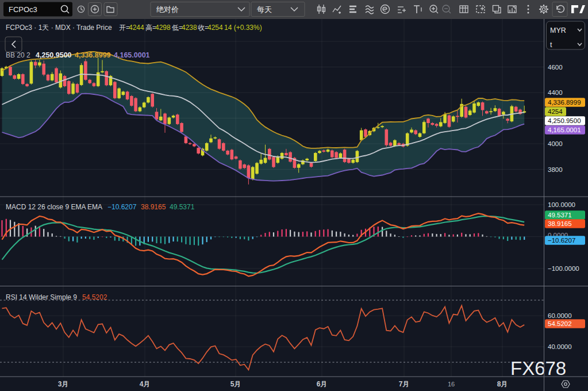  I want to click on svg-text: −100.0000, so click(563, 269).